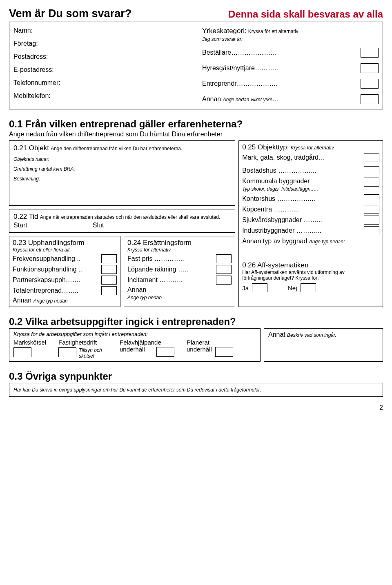 This screenshot has width=392, height=585. I want to click on task-tillsyn: Tillsyn och skötsel, so click(93, 353).